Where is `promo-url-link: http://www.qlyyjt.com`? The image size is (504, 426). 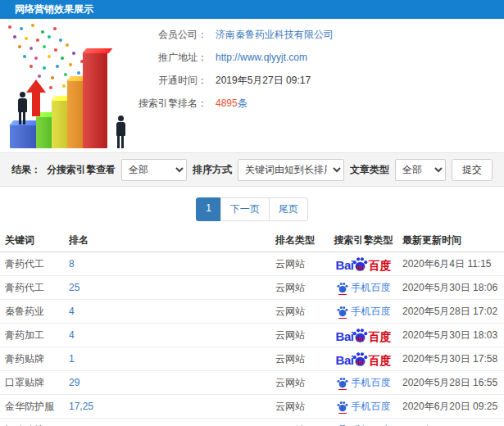 promo-url-link: http://www.qlyyjt.com is located at coordinates (261, 57).